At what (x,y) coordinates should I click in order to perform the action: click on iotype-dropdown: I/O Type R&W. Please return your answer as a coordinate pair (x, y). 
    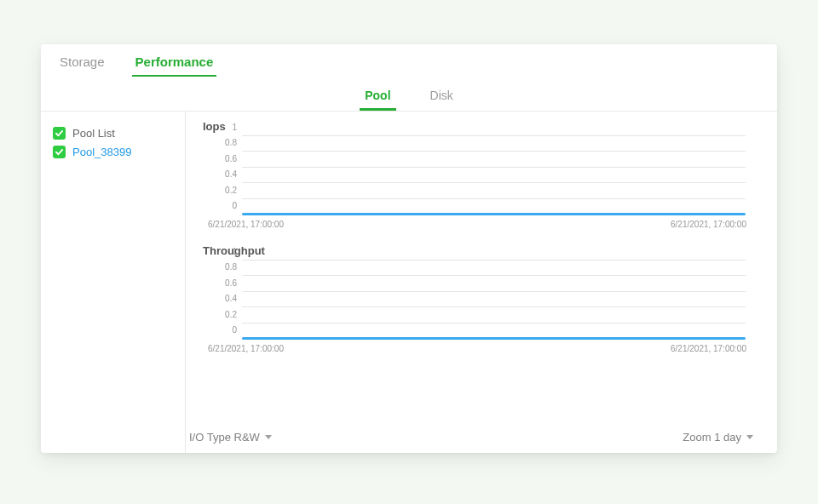
    Looking at the image, I should click on (230, 438).